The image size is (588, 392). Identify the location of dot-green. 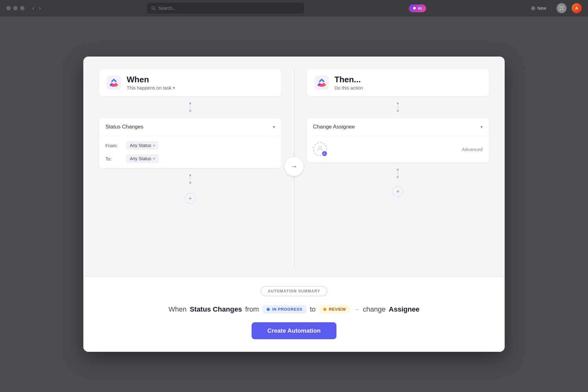
(22, 8).